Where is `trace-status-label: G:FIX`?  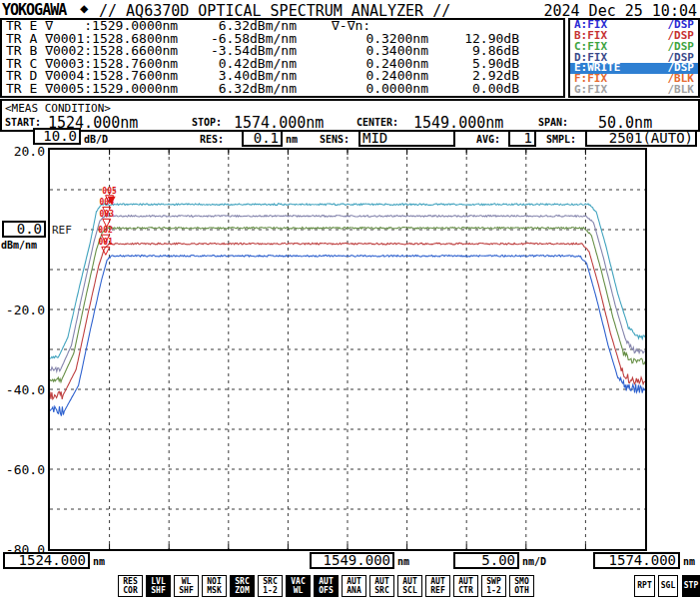 trace-status-label: G:FIX is located at coordinates (591, 90).